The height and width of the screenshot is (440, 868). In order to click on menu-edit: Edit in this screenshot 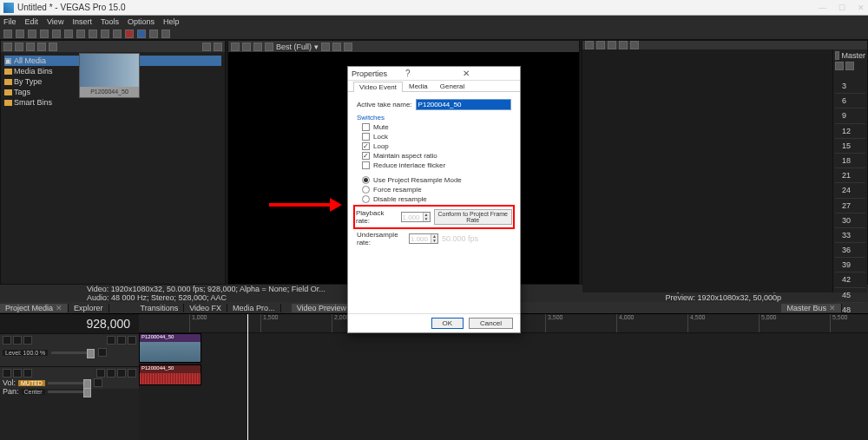, I will do `click(32, 22)`.